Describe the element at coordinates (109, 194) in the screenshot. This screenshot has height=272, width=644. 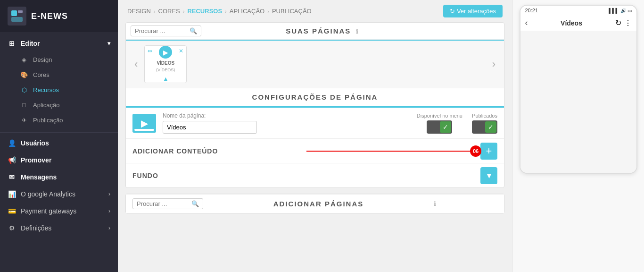
I see `analytics-chevron: ›` at that location.